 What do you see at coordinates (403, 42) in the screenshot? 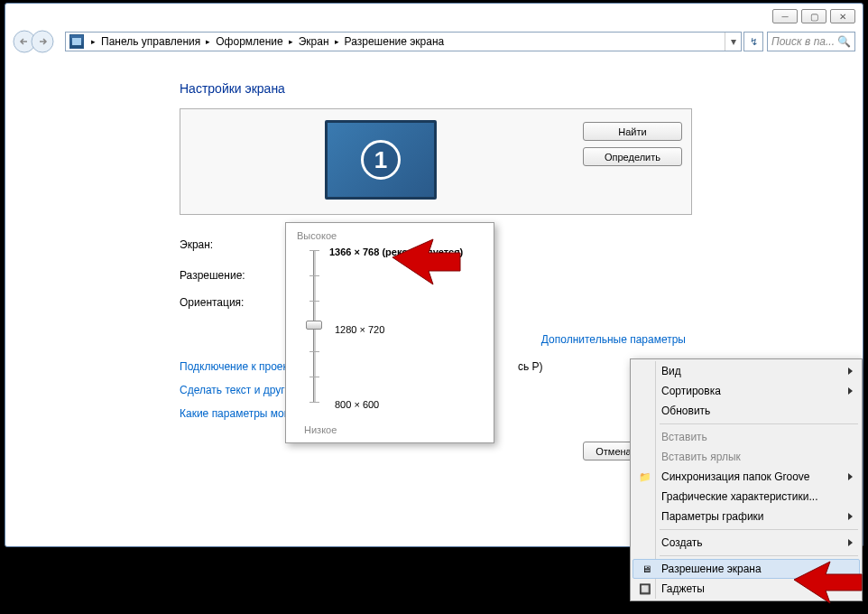
I see `address-bar: ▸ Панель управления ▸ Оформление ▸ Экран…` at bounding box center [403, 42].